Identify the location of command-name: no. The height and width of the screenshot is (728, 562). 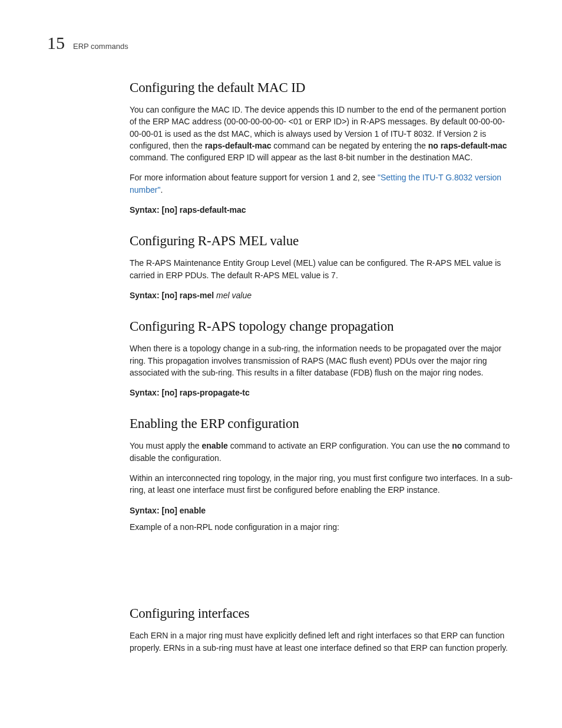
(457, 446).